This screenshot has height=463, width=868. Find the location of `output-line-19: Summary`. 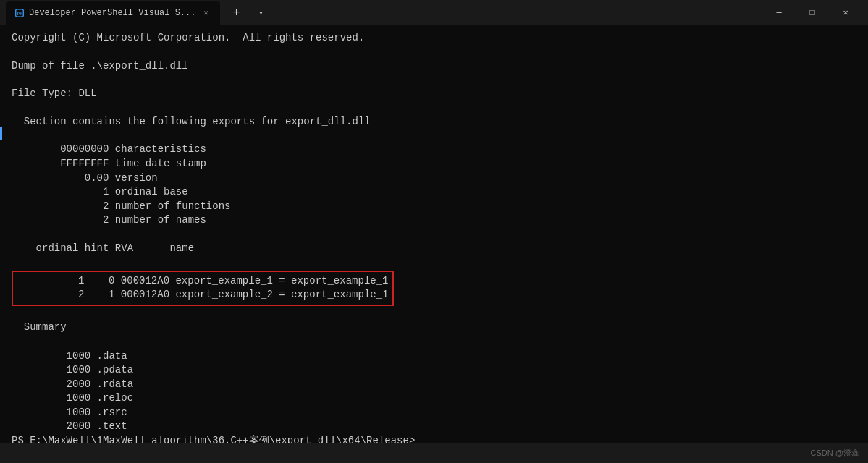

output-line-19: Summary is located at coordinates (434, 328).